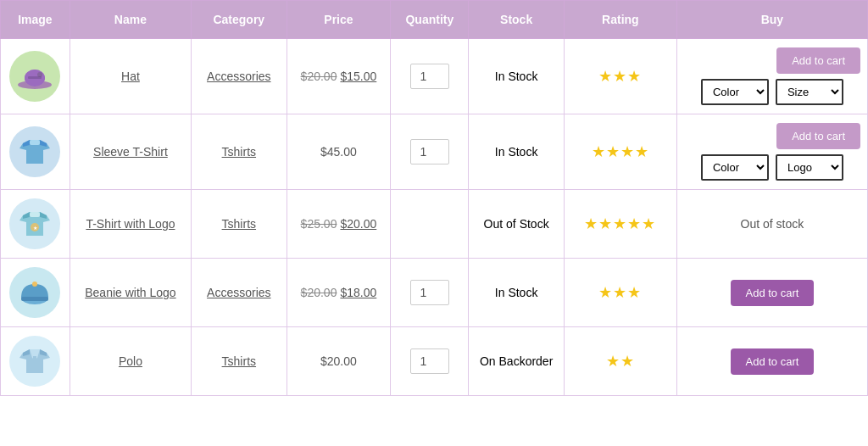  What do you see at coordinates (239, 20) in the screenshot?
I see `col-header-category: Category` at bounding box center [239, 20].